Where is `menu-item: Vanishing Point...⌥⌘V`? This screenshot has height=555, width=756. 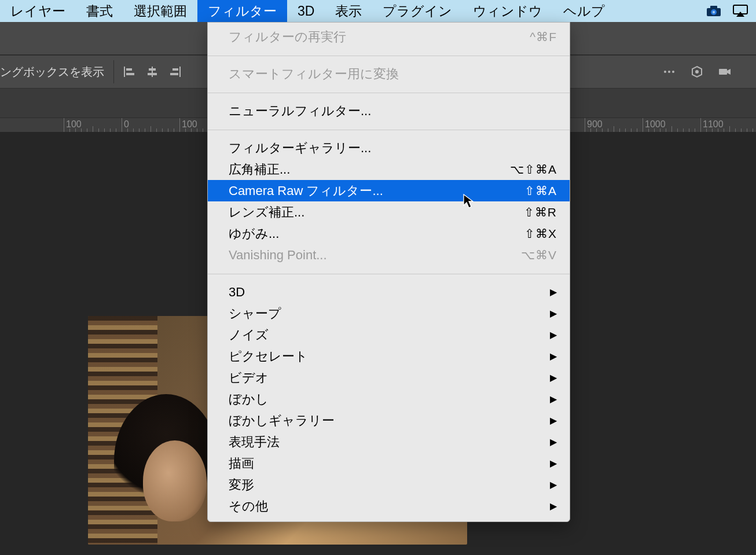
menu-item: Vanishing Point...⌥⌘V is located at coordinates (389, 257).